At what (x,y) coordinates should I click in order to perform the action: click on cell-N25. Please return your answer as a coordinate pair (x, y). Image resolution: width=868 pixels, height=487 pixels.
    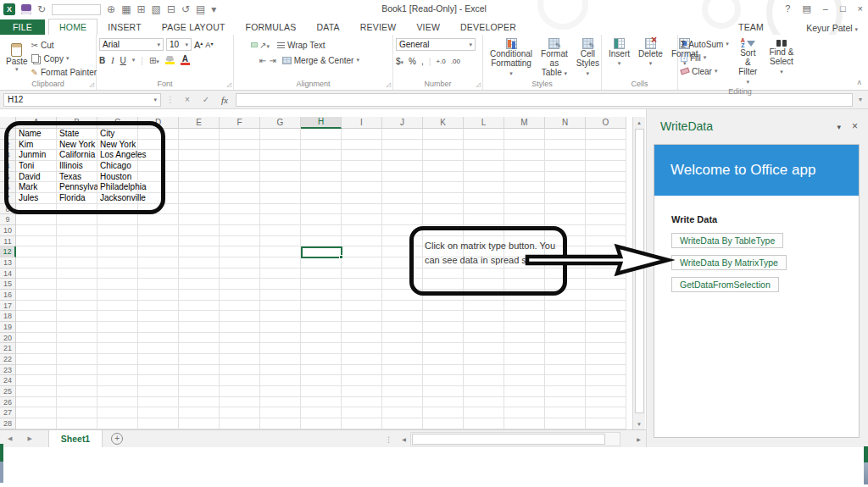
    Looking at the image, I should click on (565, 391).